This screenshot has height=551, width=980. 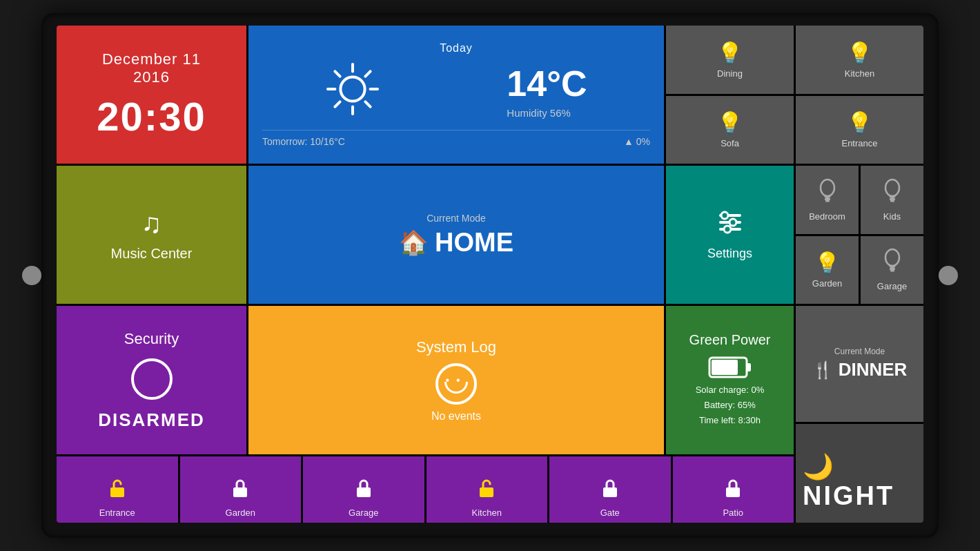 What do you see at coordinates (456, 48) in the screenshot?
I see `weather-today-label: Today` at bounding box center [456, 48].